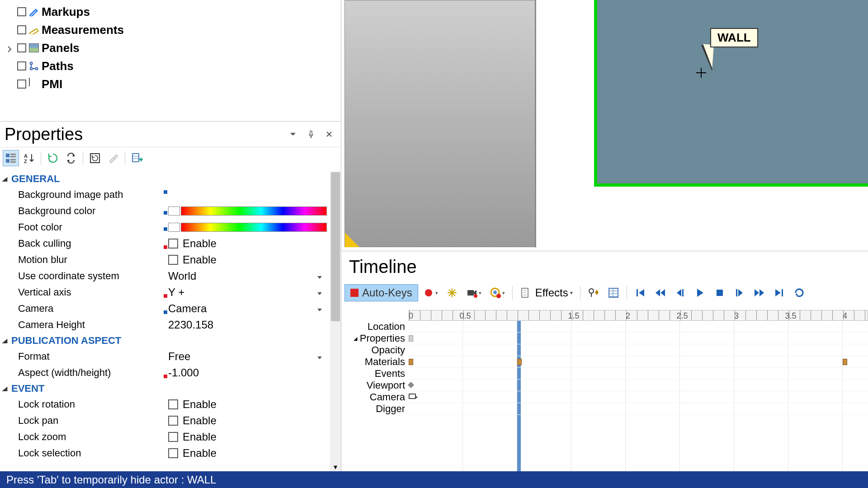  Describe the element at coordinates (760, 293) in the screenshot. I see `next-key-button` at that location.